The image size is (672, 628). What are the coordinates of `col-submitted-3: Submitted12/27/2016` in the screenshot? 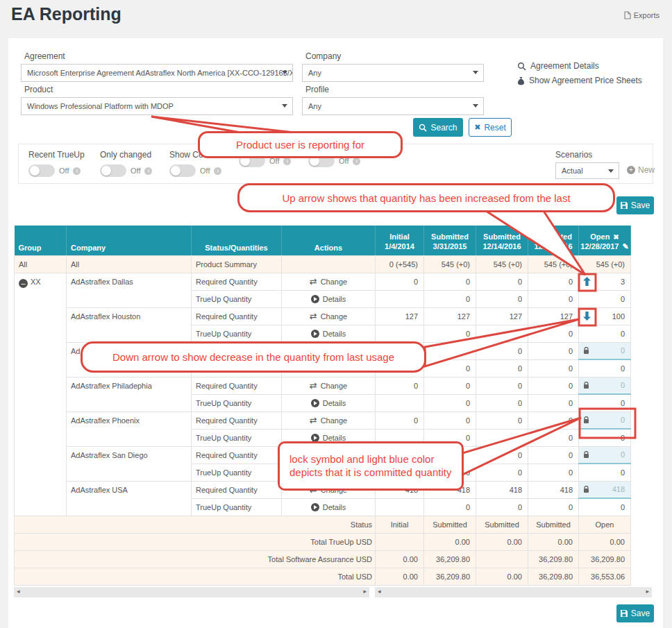 It's located at (554, 240).